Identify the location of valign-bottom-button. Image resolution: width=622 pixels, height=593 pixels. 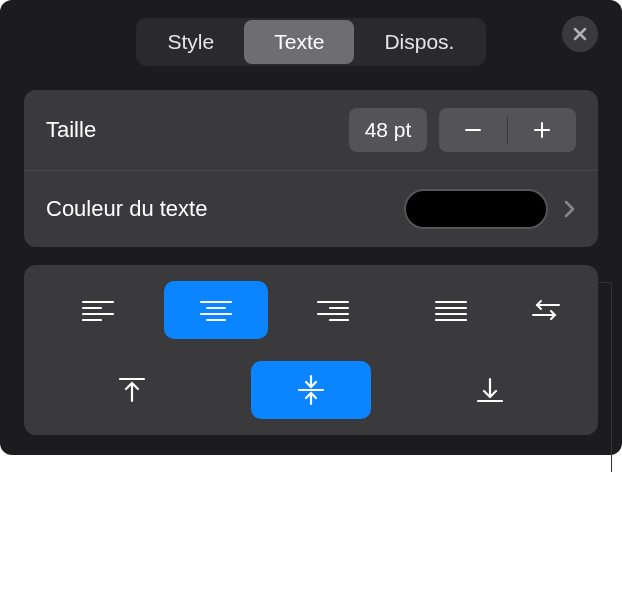
(490, 390).